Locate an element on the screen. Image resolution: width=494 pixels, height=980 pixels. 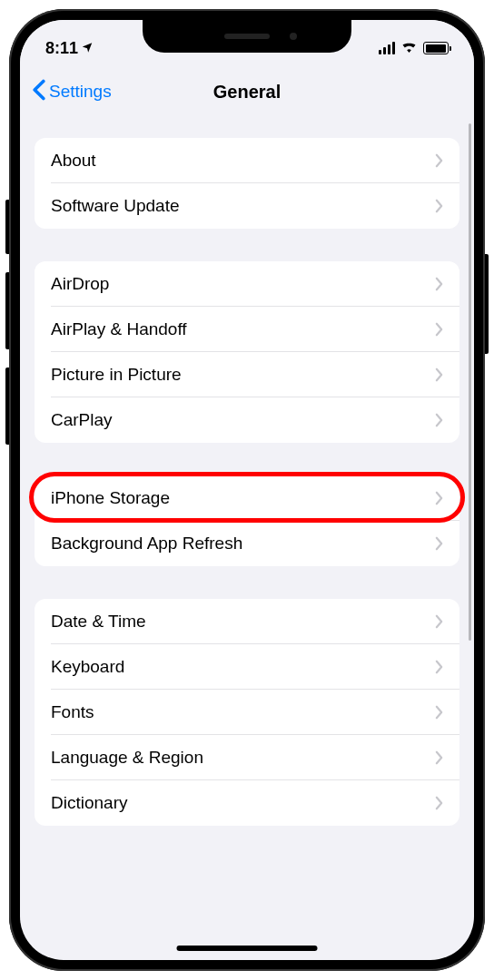
row-label: iPhone Storage is located at coordinates (111, 498).